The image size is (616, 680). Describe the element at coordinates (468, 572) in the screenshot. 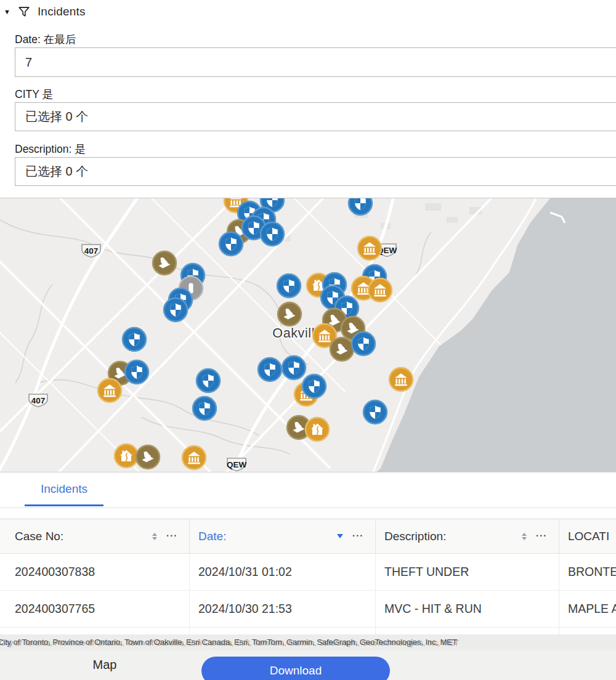

I see `description-cell: THEFT UNDER` at that location.